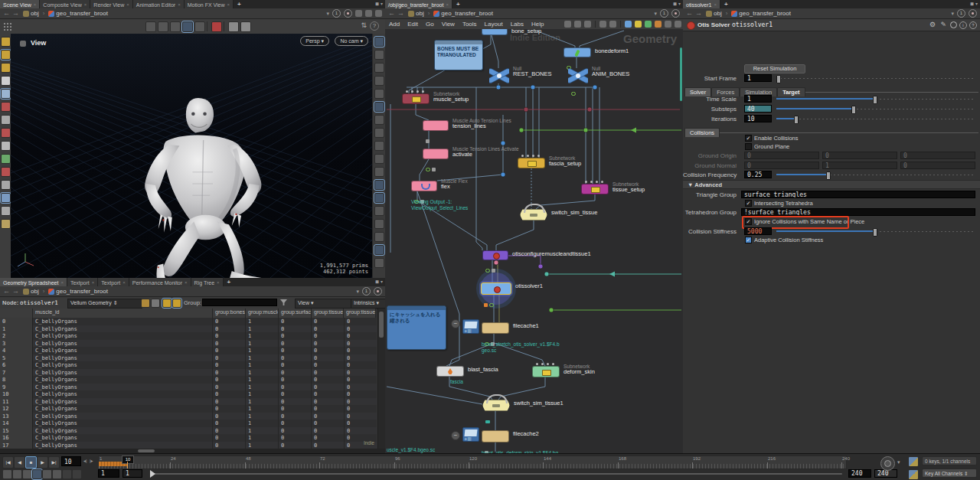  What do you see at coordinates (749, 240) in the screenshot?
I see `checkbox-adaptive-collision-stiffness: ✓` at bounding box center [749, 240].